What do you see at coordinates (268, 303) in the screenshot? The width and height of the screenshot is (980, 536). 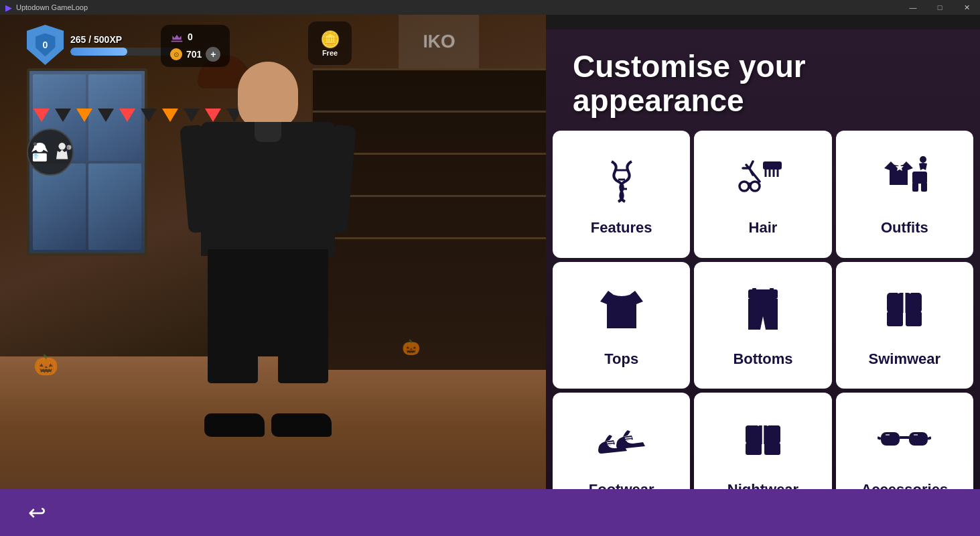 I see `char-pants` at bounding box center [268, 303].